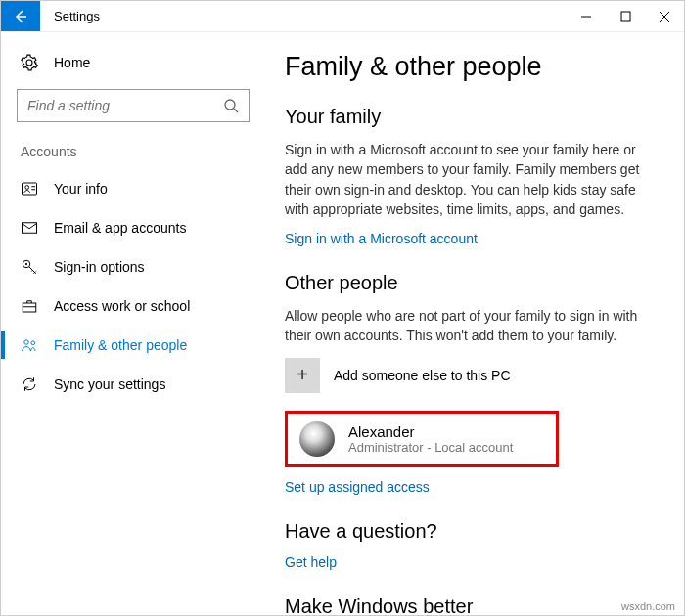 This screenshot has height=616, width=685. What do you see at coordinates (110, 384) in the screenshot?
I see `sidebar-item-label: Sync your settings` at bounding box center [110, 384].